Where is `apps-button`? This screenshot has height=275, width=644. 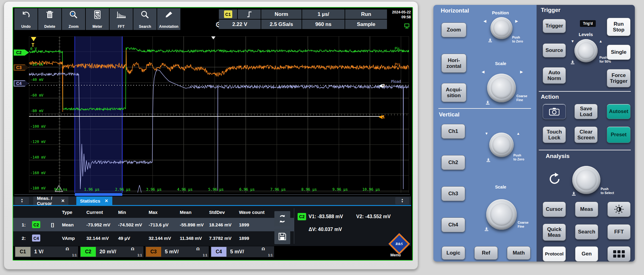 apps-button is located at coordinates (619, 254).